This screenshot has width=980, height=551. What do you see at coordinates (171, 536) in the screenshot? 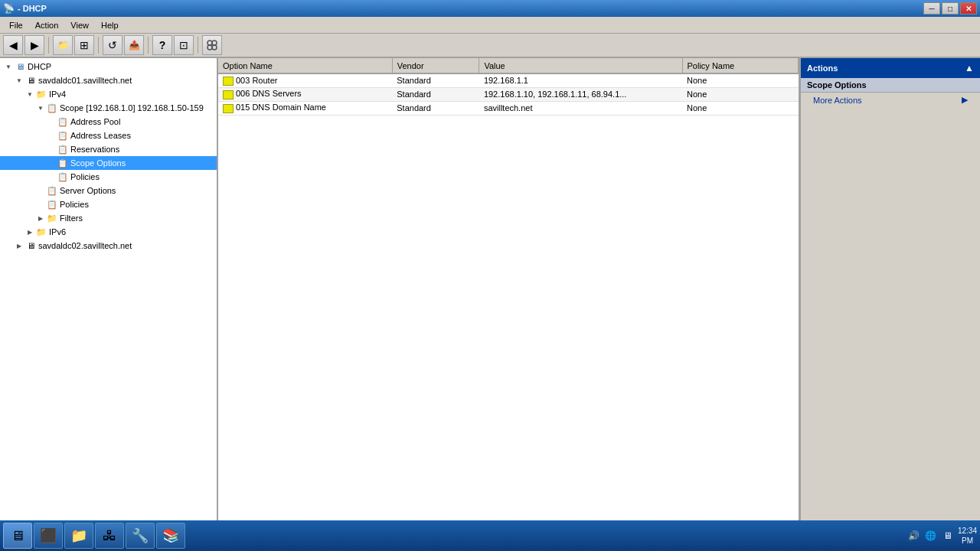
I see `taskbar-btn-6: 📚` at bounding box center [171, 536].